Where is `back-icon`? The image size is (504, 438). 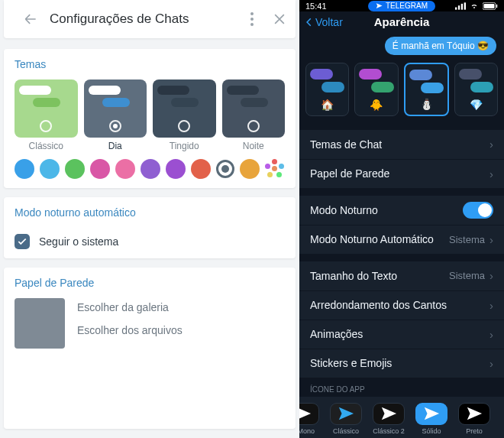
back-icon is located at coordinates (31, 19).